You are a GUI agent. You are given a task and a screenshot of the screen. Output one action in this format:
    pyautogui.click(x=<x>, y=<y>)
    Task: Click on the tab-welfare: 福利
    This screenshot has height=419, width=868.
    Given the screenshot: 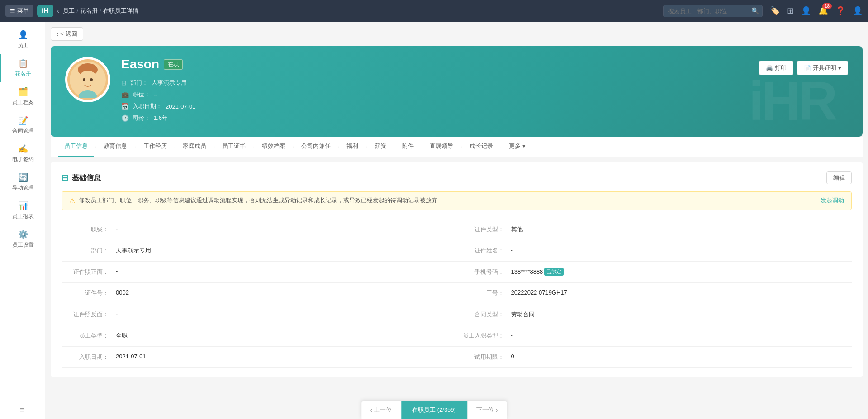 What is the action you would take?
    pyautogui.click(x=352, y=147)
    